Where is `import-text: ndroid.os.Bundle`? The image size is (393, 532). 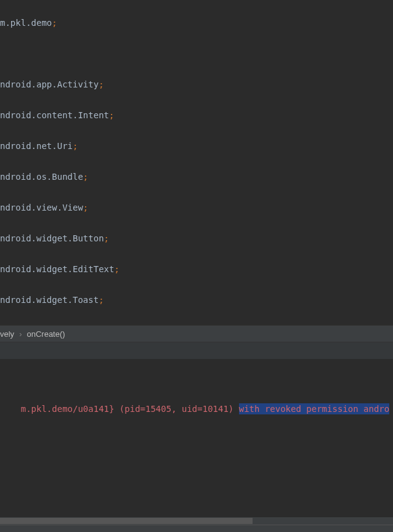
import-text: ndroid.os.Bundle is located at coordinates (42, 177).